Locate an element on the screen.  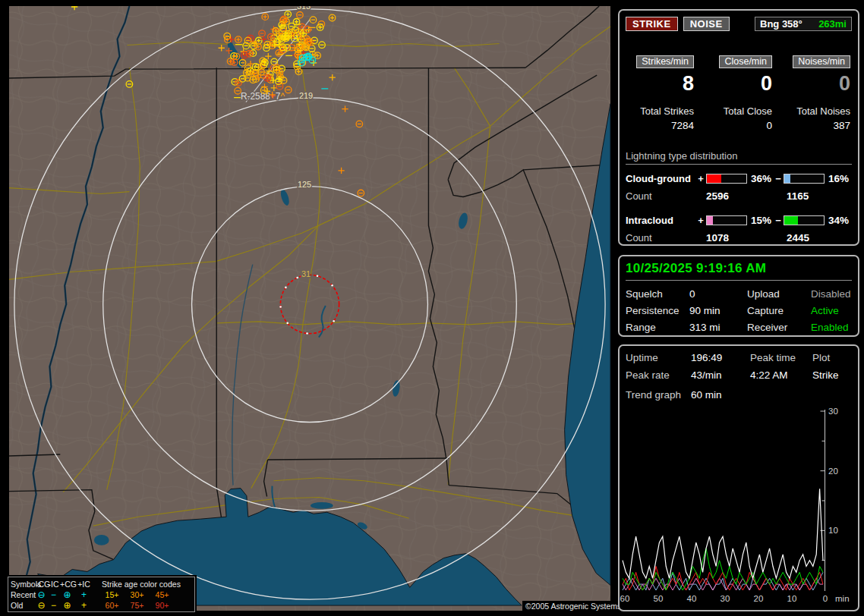
status-row: Uptime 196:49 Peak time Plot is located at coordinates (739, 358).